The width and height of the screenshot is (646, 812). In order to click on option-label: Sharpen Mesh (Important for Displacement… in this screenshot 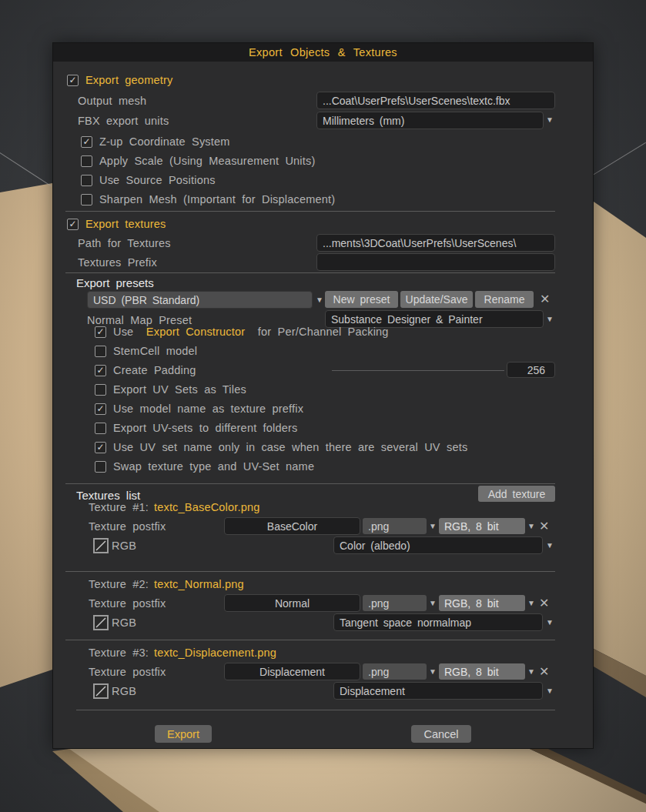, I will do `click(217, 199)`.